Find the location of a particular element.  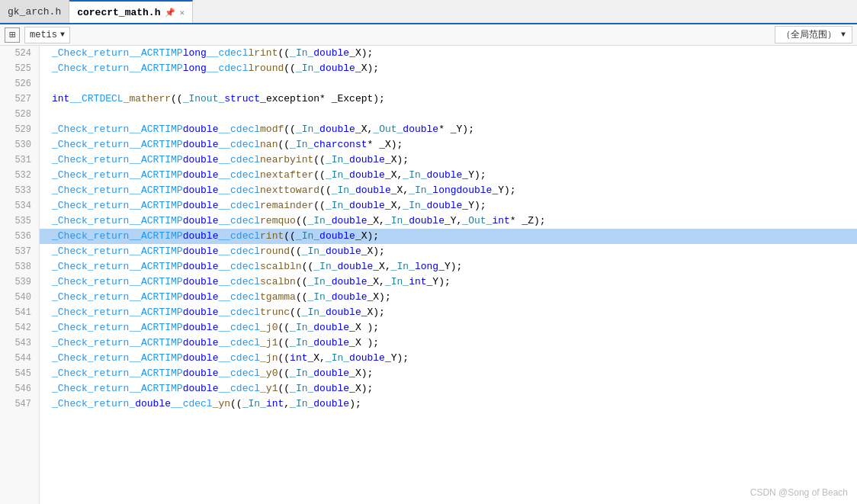

pin-icon: 📌 is located at coordinates (170, 12).